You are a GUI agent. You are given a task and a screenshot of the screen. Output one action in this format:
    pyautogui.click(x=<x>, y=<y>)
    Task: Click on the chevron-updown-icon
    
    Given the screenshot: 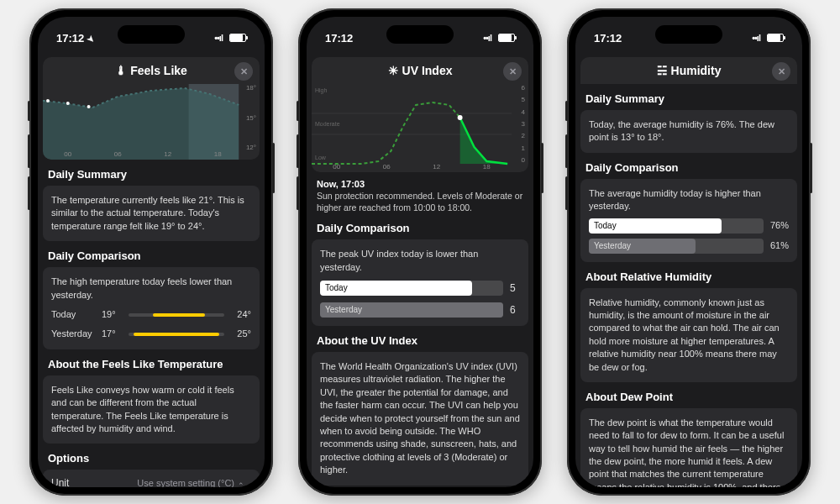 What is the action you would take?
    pyautogui.click(x=244, y=482)
    